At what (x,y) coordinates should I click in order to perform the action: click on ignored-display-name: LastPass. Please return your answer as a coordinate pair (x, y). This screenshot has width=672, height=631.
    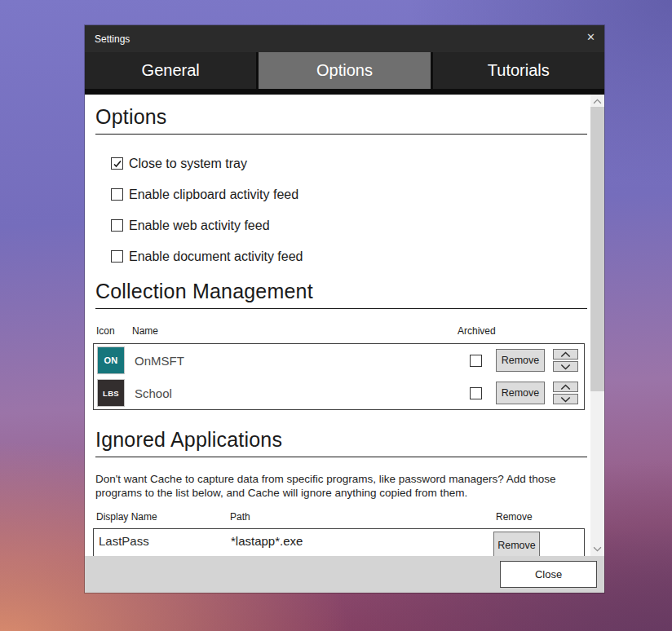
    Looking at the image, I should click on (124, 541).